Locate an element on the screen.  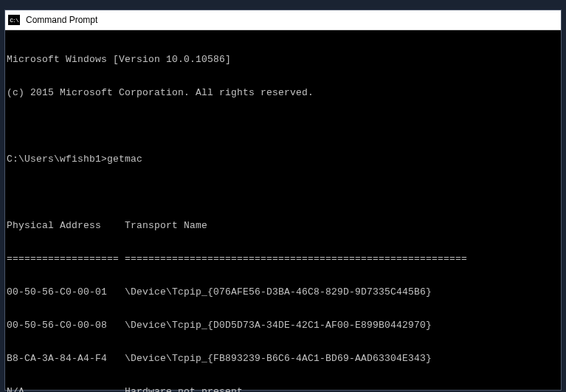
app-icon-text: C:\ is located at coordinates (13, 21).